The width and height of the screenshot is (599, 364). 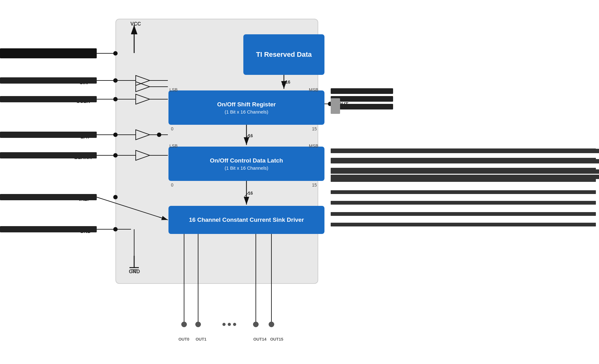 What do you see at coordinates (134, 272) in the screenshot?
I see `gnd-bottom-label: GND` at bounding box center [134, 272].